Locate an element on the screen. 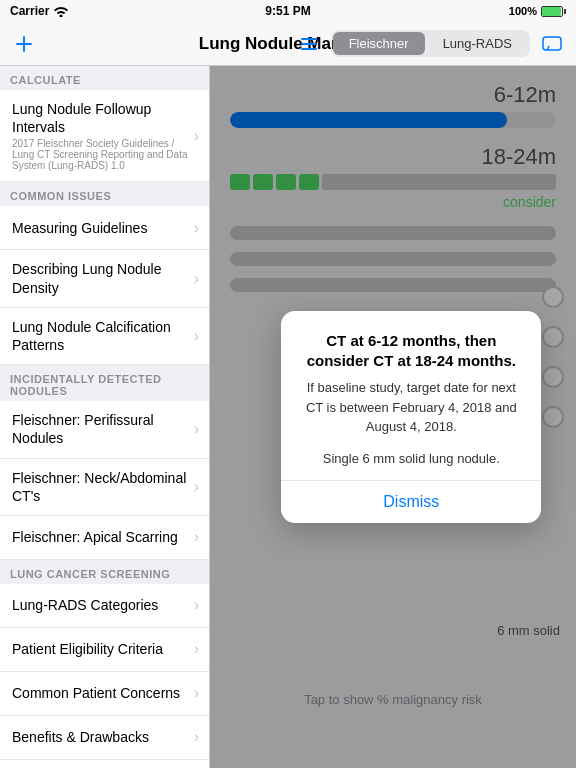 The height and width of the screenshot is (768, 576). neck-label: Fleischner: Neck/Abdominal CT's is located at coordinates (101, 487).